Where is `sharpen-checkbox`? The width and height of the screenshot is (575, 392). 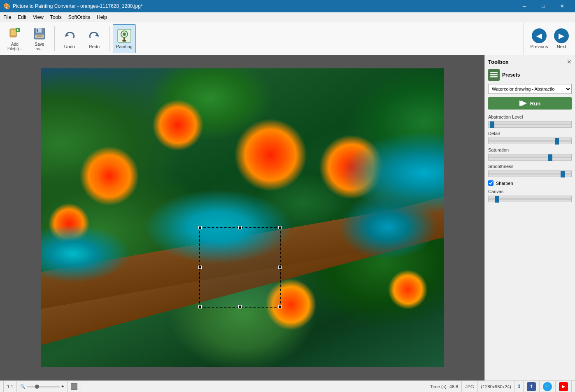
sharpen-checkbox is located at coordinates (491, 183).